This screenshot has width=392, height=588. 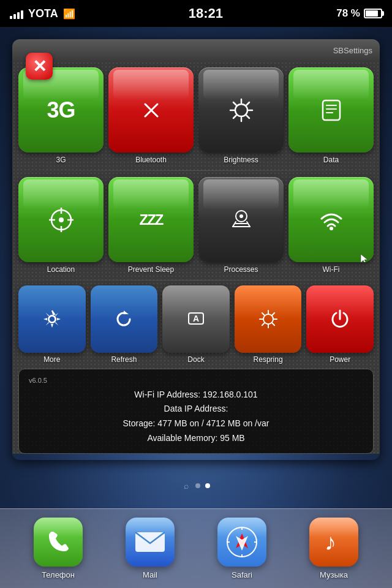 What do you see at coordinates (196, 424) in the screenshot?
I see `storage-line: Storage: 477 MB on / 4712 MB on /var` at bounding box center [196, 424].